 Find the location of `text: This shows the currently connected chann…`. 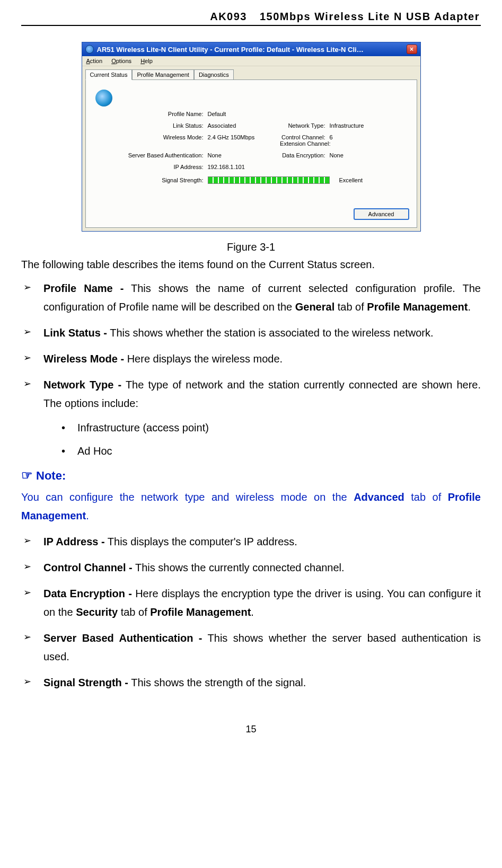

text: This shows the currently connected chann… is located at coordinates (239, 568).